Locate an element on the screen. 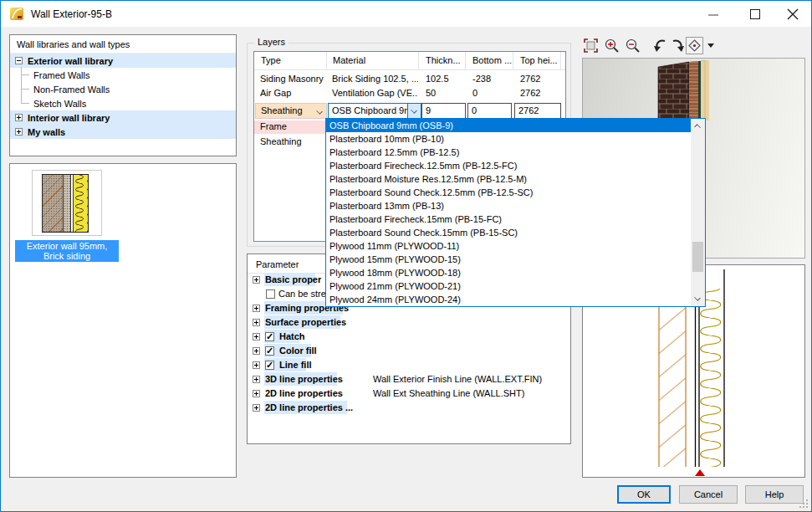 The image size is (812, 512). table-row-editing: Sheathing OSB Chipboard 9n 9 0 2762 is located at coordinates (410, 110).